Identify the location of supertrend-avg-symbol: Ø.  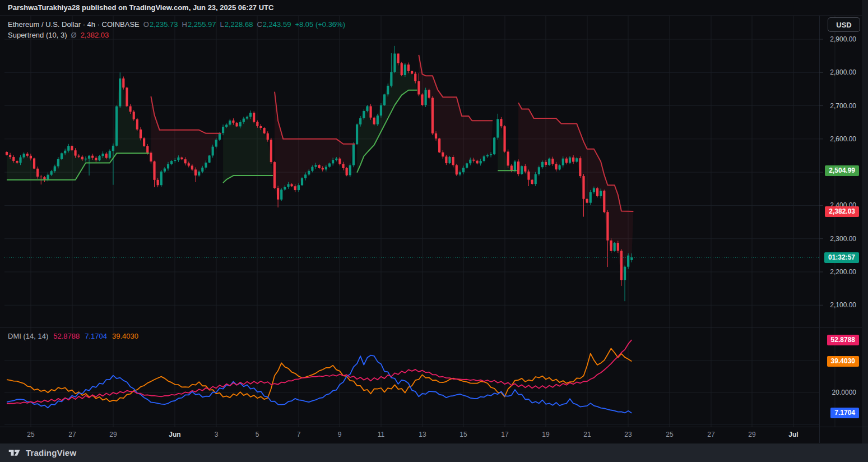
(74, 35).